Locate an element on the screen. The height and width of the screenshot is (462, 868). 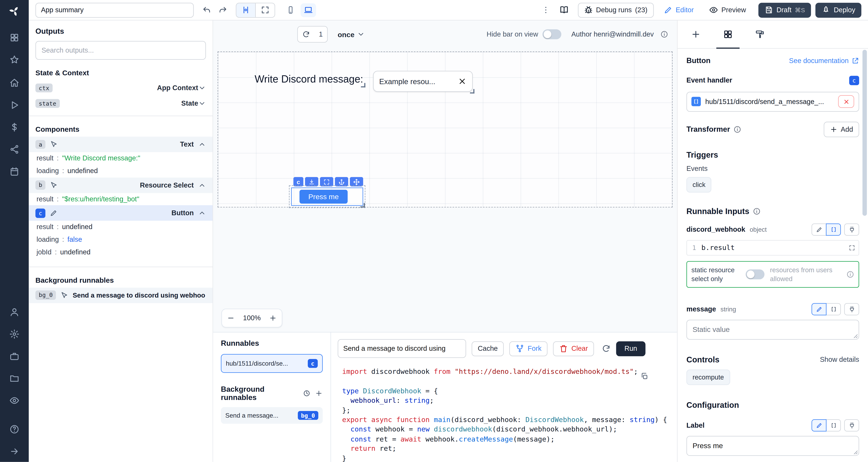
center-canvas-button is located at coordinates (246, 10).